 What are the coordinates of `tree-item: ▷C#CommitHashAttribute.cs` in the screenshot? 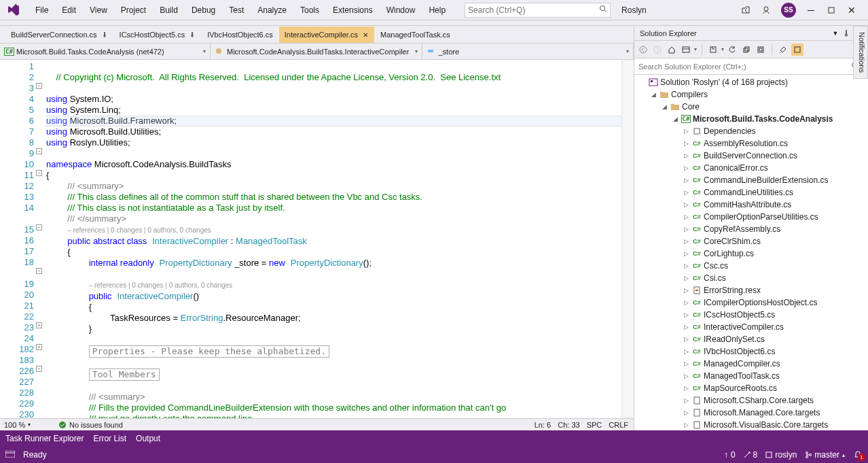 It's located at (751, 205).